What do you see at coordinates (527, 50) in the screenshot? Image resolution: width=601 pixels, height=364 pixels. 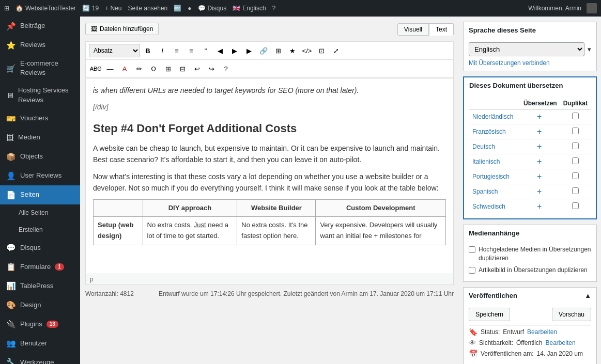 I see `language-dropdown: Englisch Deutsch` at bounding box center [527, 50].